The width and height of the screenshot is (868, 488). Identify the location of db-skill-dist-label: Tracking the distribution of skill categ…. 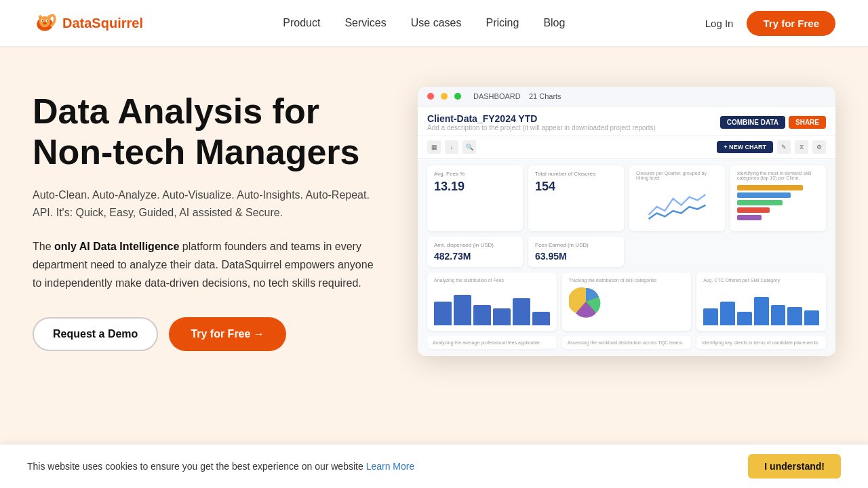
(627, 281).